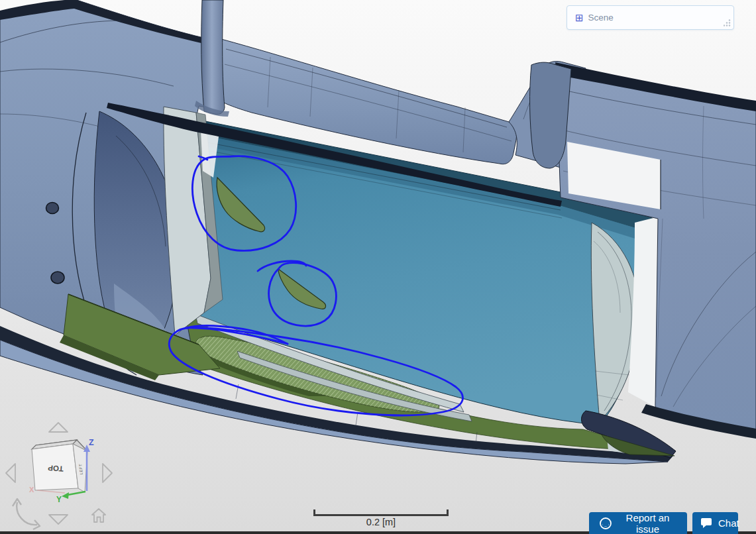 The image size is (756, 534). What do you see at coordinates (59, 500) in the screenshot?
I see `axis-y-label: Y` at bounding box center [59, 500].